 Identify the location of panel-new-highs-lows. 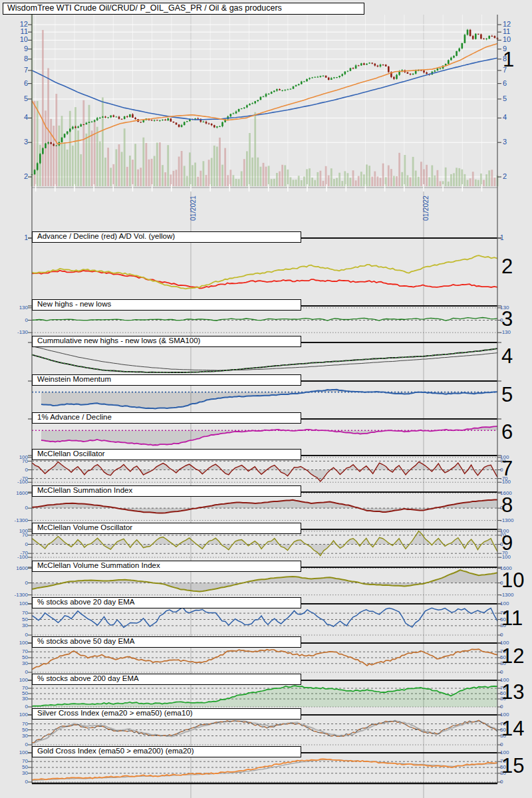
(265, 321).